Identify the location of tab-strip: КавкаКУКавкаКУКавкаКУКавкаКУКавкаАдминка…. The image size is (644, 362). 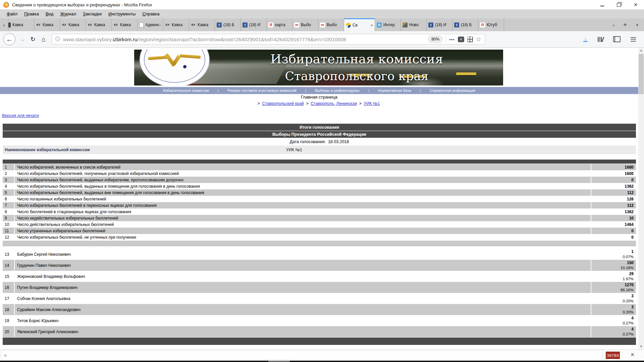
(256, 25).